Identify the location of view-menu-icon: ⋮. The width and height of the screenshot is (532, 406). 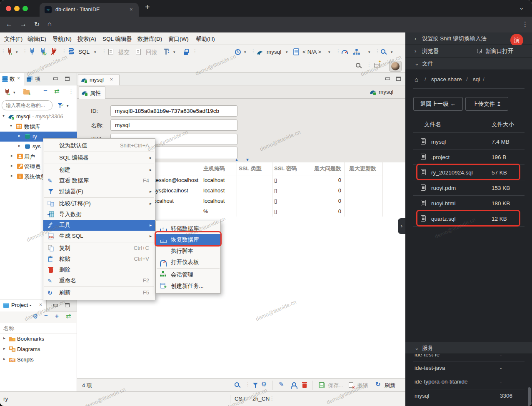
(71, 92).